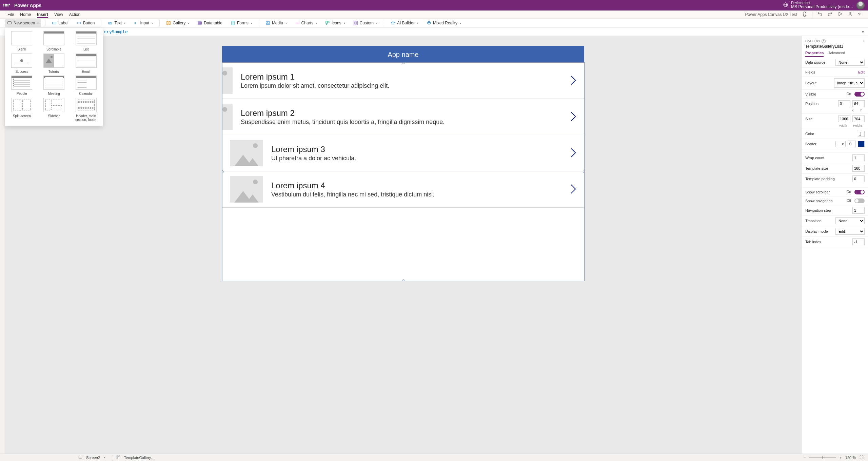 This screenshot has width=868, height=461. Describe the element at coordinates (860, 192) in the screenshot. I see `scrollbar-toggle` at that location.